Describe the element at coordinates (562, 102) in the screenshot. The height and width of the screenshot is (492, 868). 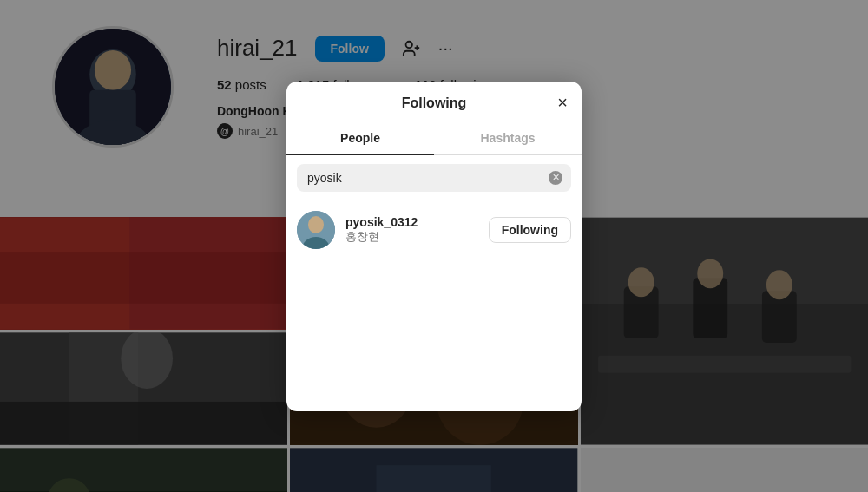
I see `modal-close-button: ×` at that location.